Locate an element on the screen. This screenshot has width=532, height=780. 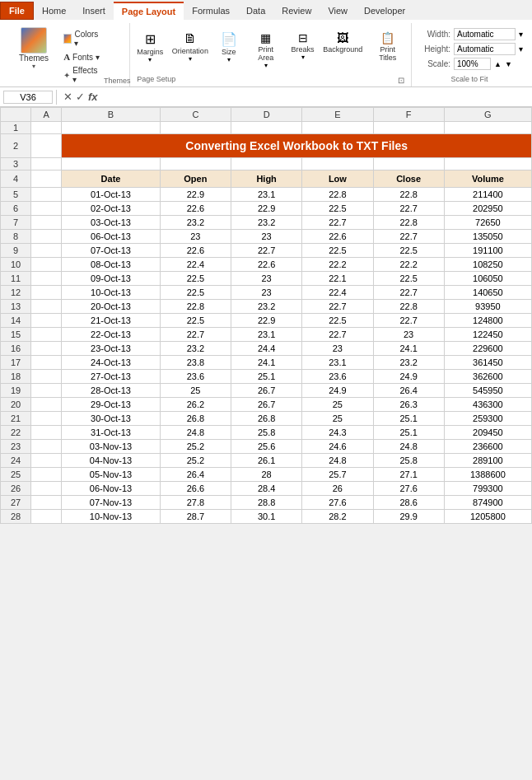
cell: 30-Oct-13 is located at coordinates (110, 418).